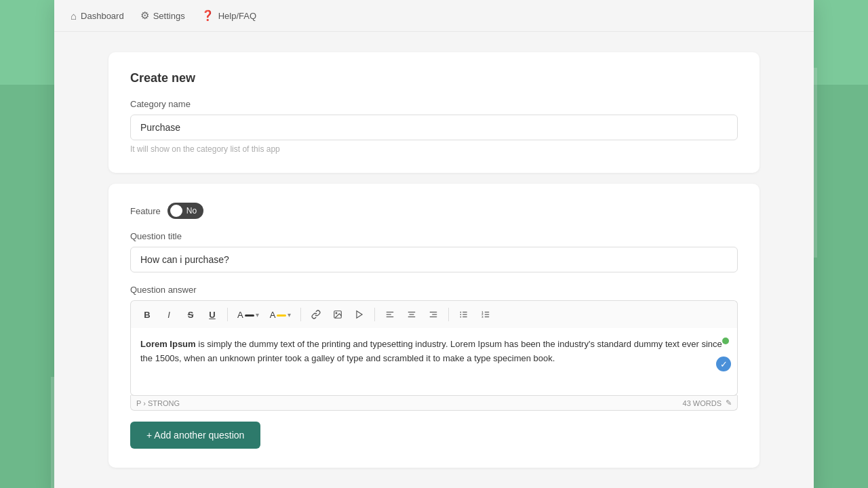  Describe the element at coordinates (195, 435) in the screenshot. I see `add-question-button: + Add another question` at that location.